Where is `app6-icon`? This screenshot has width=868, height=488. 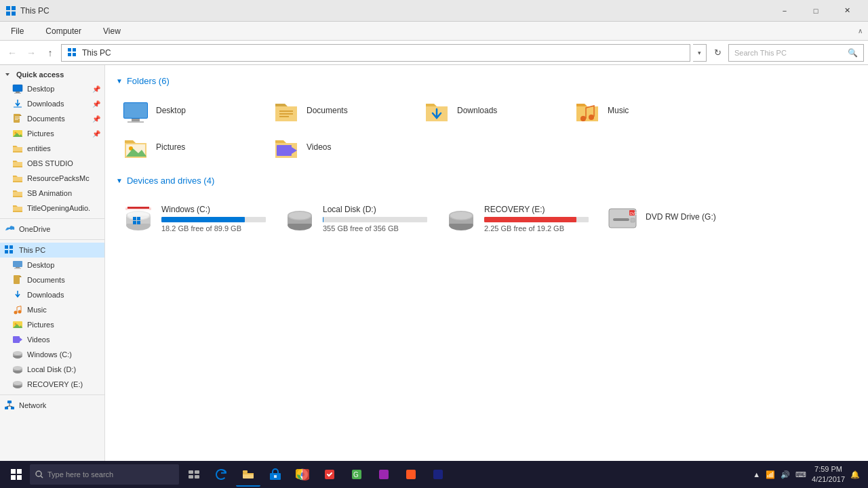 app6-icon is located at coordinates (330, 474).